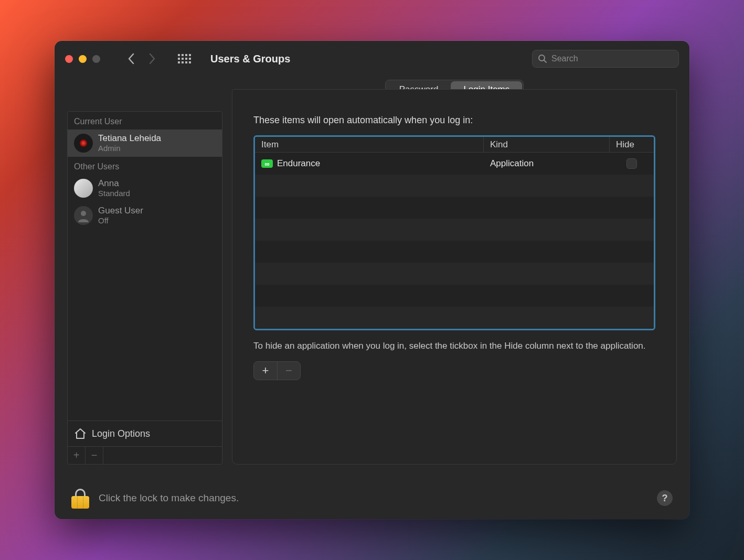 This screenshot has height=560, width=744. Describe the element at coordinates (121, 211) in the screenshot. I see `user-name: Guest User` at that location.